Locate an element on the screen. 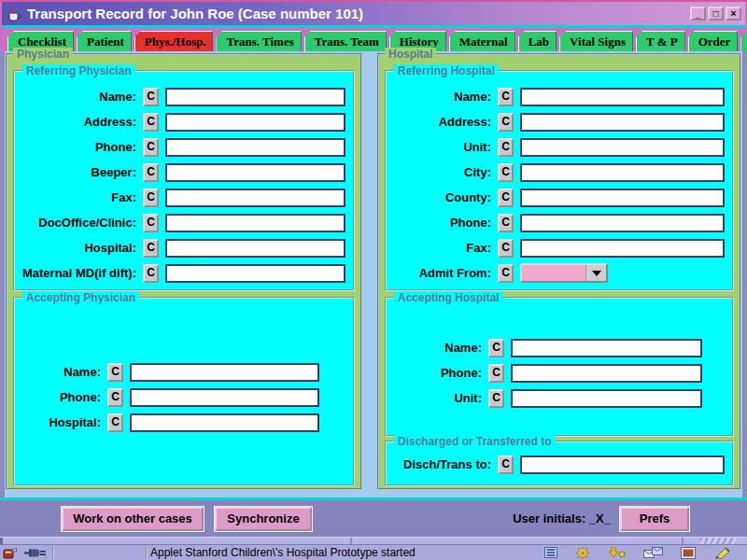 The height and width of the screenshot is (560, 747). tab-trans-team: Trans. Team is located at coordinates (345, 41).